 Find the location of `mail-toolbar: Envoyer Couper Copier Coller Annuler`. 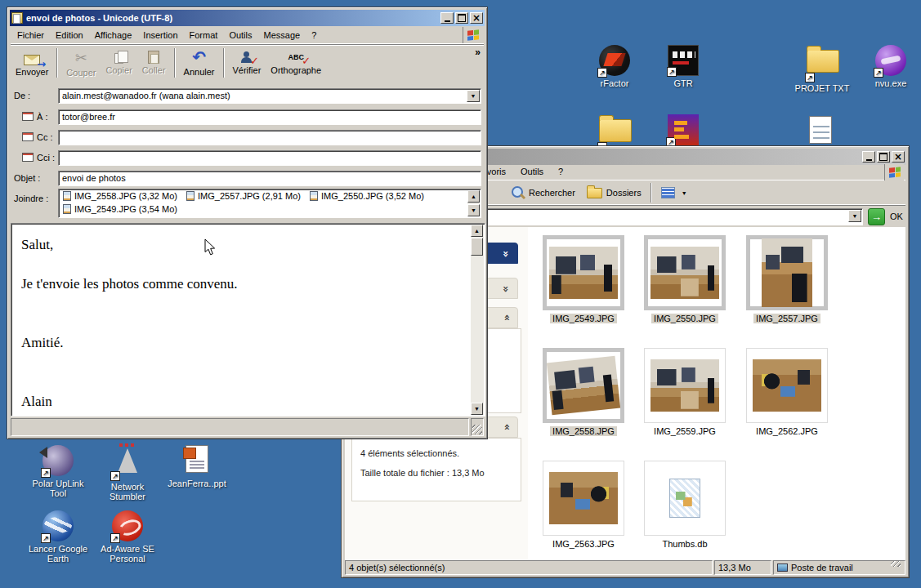

mail-toolbar: Envoyer Couper Copier Coller Annuler is located at coordinates (247, 62).